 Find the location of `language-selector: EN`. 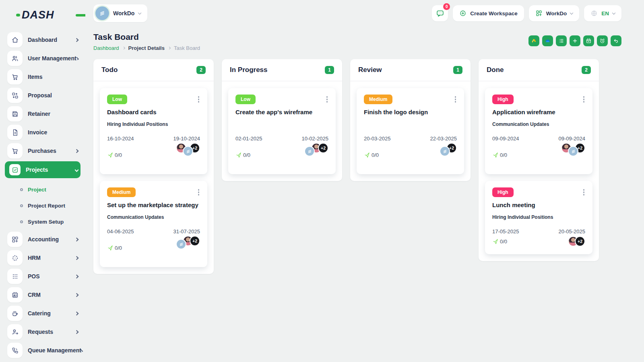

language-selector: EN is located at coordinates (603, 13).